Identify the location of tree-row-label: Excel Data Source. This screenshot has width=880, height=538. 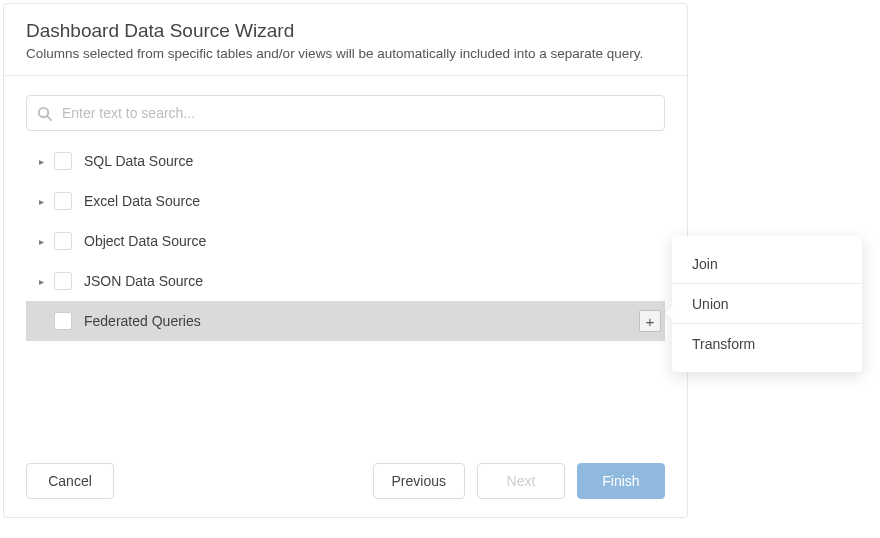
(142, 201).